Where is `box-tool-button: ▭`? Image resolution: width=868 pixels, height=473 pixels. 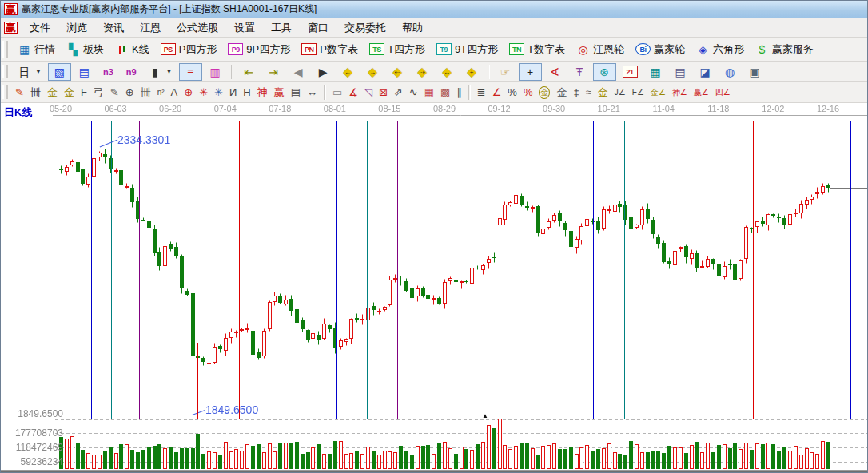
box-tool-button: ▭ is located at coordinates (337, 93).